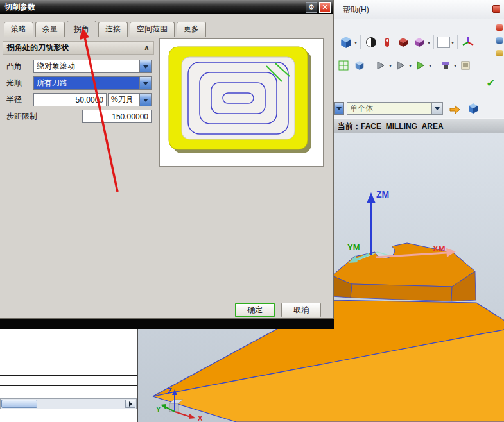  What do you see at coordinates (473, 108) in the screenshot?
I see `solid-body-icon` at bounding box center [473, 108].